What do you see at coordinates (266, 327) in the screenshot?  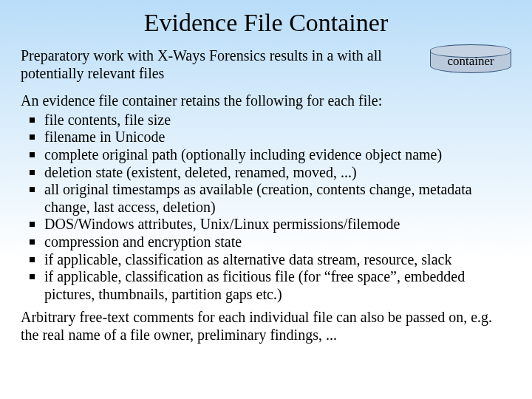 I see `footer-text: Arbitrary free-text comments for each in…` at bounding box center [266, 327].